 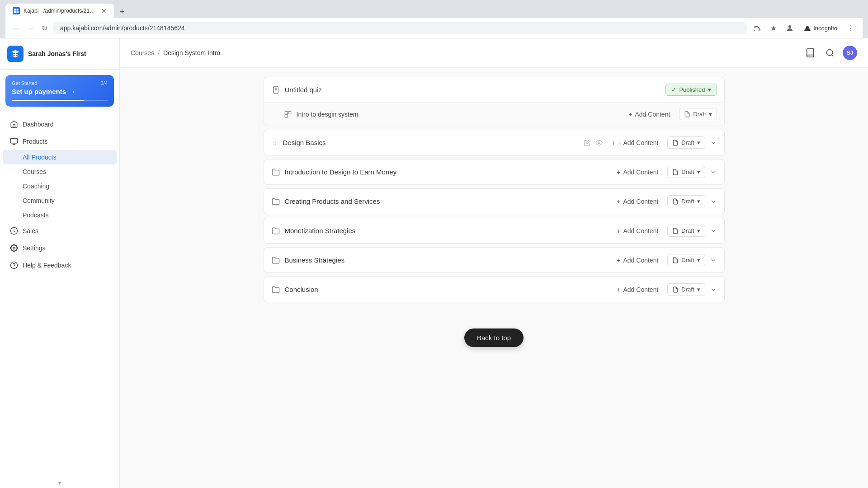 What do you see at coordinates (60, 201) in the screenshot?
I see `sidebar-item-community: Community` at bounding box center [60, 201].